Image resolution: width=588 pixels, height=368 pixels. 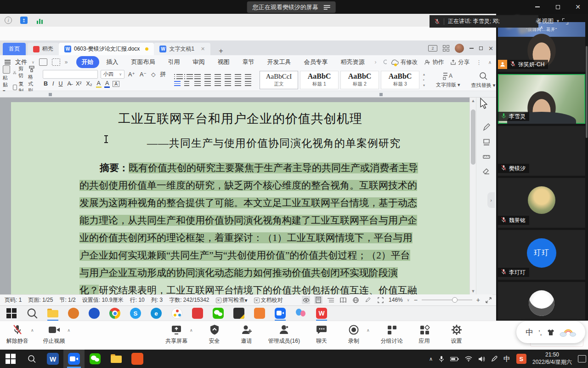 I want to click on window-switch-icon: 2, so click(x=433, y=48).